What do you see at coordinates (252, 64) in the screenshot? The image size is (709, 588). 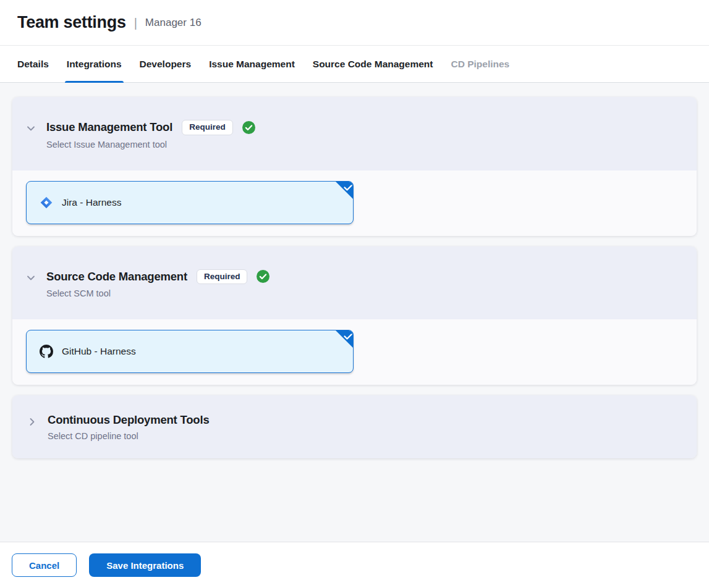 I see `tab-issue-management: Issue Management` at bounding box center [252, 64].